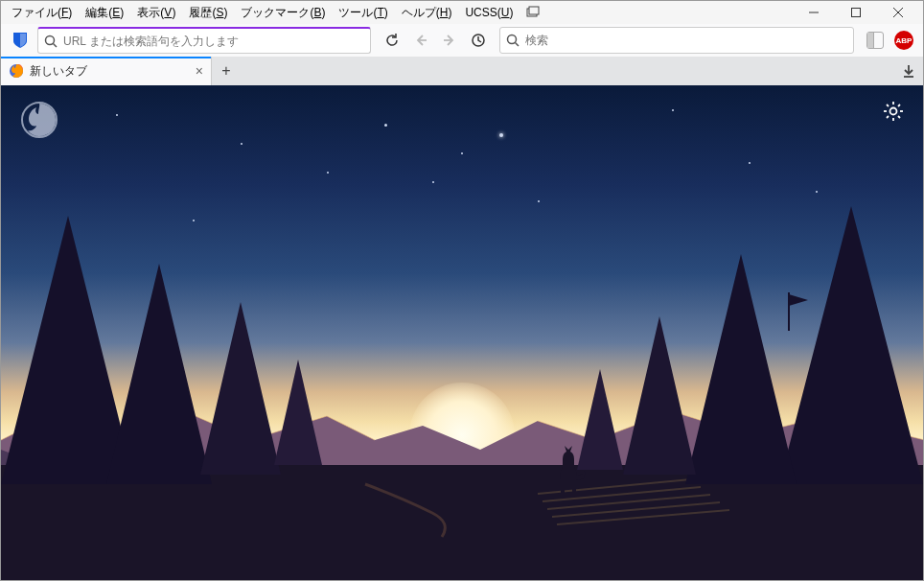  What do you see at coordinates (462, 12) in the screenshot?
I see `menubar: ファイル(F) 編集(E) 表示(V) 履歴(S) ブックマーク(B) ツール(…` at bounding box center [462, 12].